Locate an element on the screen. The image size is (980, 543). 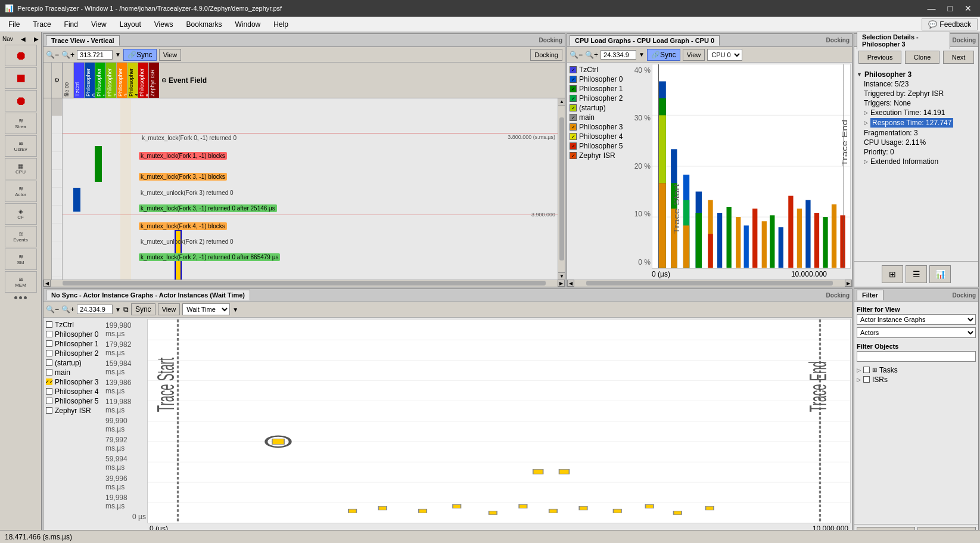
menu-bookmarks: Bookmarks is located at coordinates (204, 24).